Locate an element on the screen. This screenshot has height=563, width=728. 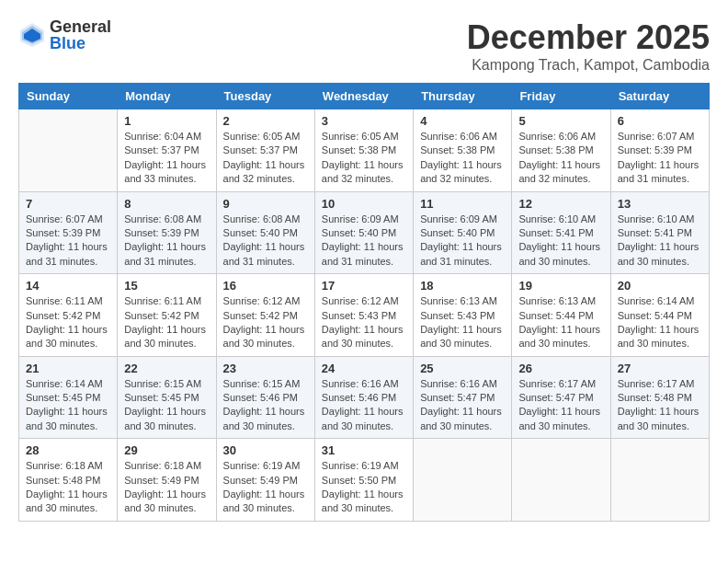
calendar-day-cell: 10Sunrise: 6:09 AMSunset: 5:40 PMDayligh… is located at coordinates (364, 233).